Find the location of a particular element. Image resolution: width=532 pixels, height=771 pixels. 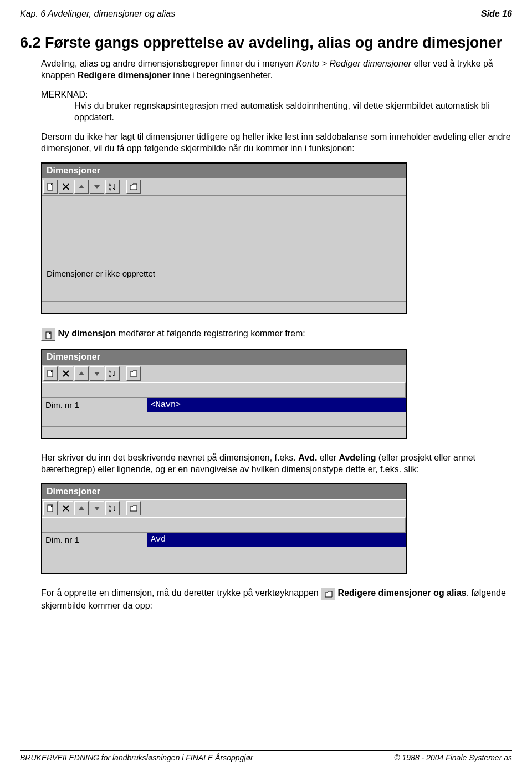

merknad-body: Hvis du bruker regnskapsintegrasjon med … is located at coordinates (293, 112).